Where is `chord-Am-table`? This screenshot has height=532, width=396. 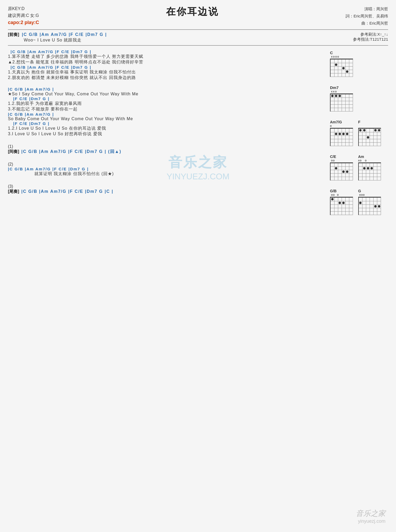 chord-Am-table is located at coordinates (370, 172).